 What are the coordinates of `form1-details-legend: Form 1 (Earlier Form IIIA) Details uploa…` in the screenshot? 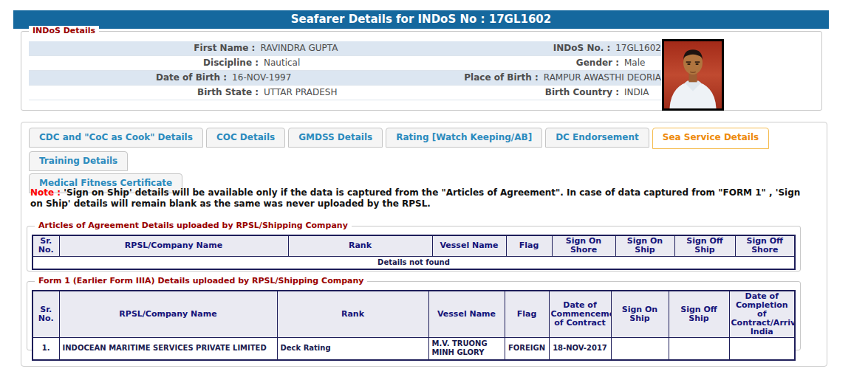 It's located at (201, 281).